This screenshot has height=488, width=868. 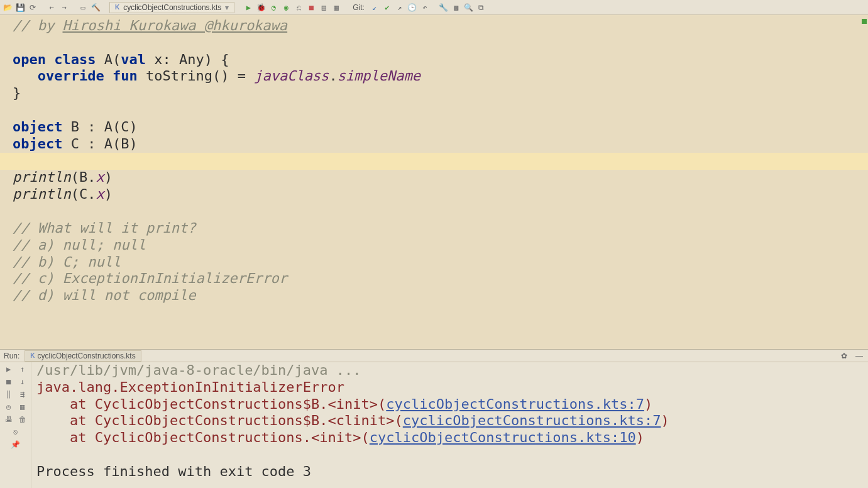 I want to click on print-icon: 🖶, so click(x=9, y=419).